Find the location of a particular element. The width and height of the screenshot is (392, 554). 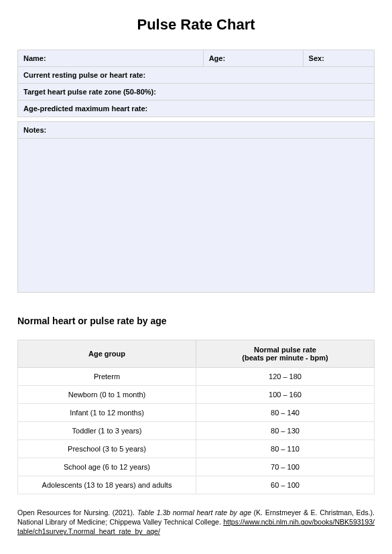

target-field: Target heart pulse rate zone (50-80%): is located at coordinates (196, 92).